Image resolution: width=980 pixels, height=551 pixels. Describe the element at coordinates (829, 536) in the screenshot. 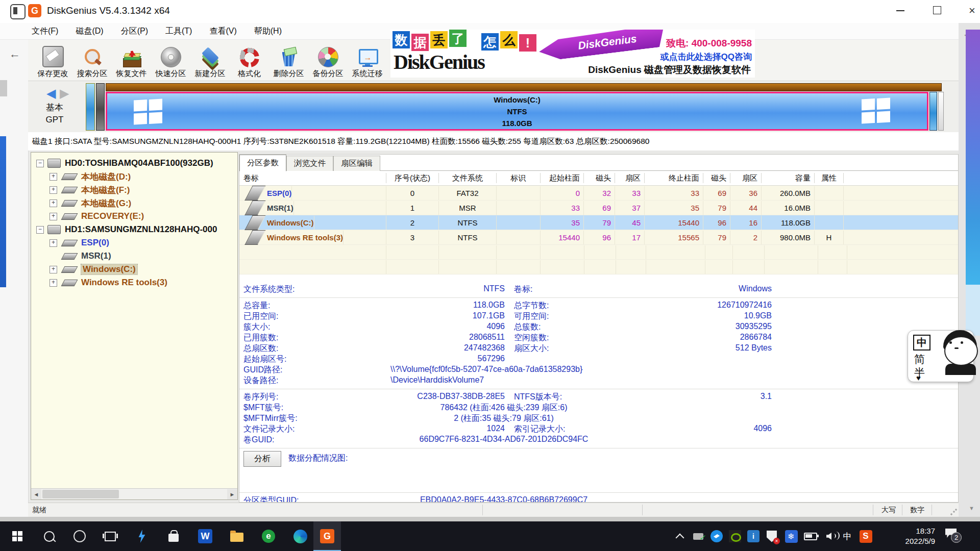

I see `tray-volume` at that location.